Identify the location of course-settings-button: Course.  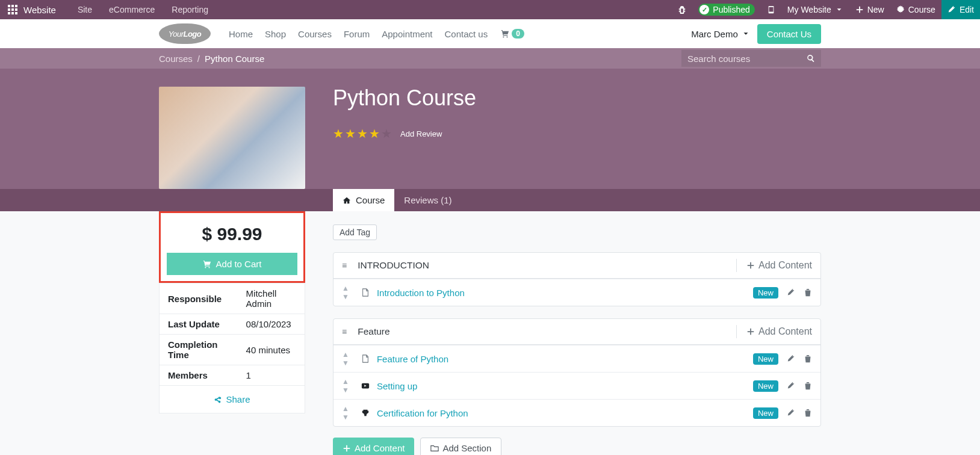
(916, 10).